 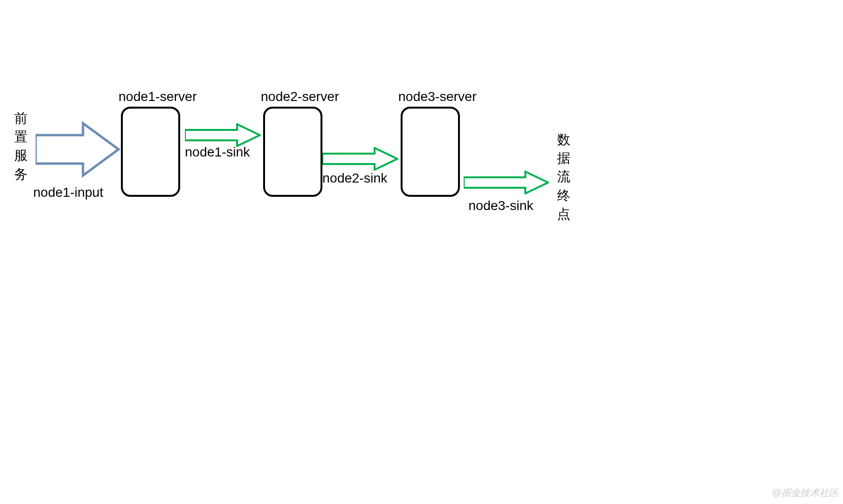 What do you see at coordinates (501, 206) in the screenshot?
I see `node3-sink-label: node3-sink` at bounding box center [501, 206].